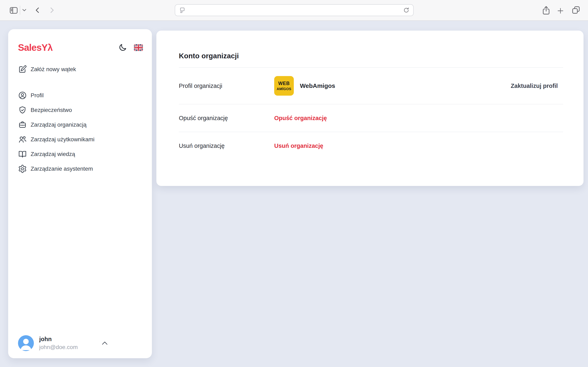 The width and height of the screenshot is (588, 367). Describe the element at coordinates (22, 110) in the screenshot. I see `shield-check-icon` at that location.